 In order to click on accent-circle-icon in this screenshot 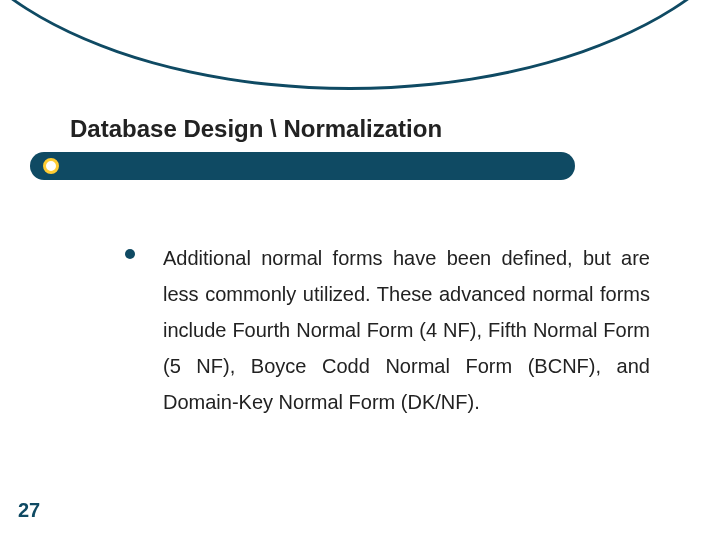, I will do `click(51, 166)`.